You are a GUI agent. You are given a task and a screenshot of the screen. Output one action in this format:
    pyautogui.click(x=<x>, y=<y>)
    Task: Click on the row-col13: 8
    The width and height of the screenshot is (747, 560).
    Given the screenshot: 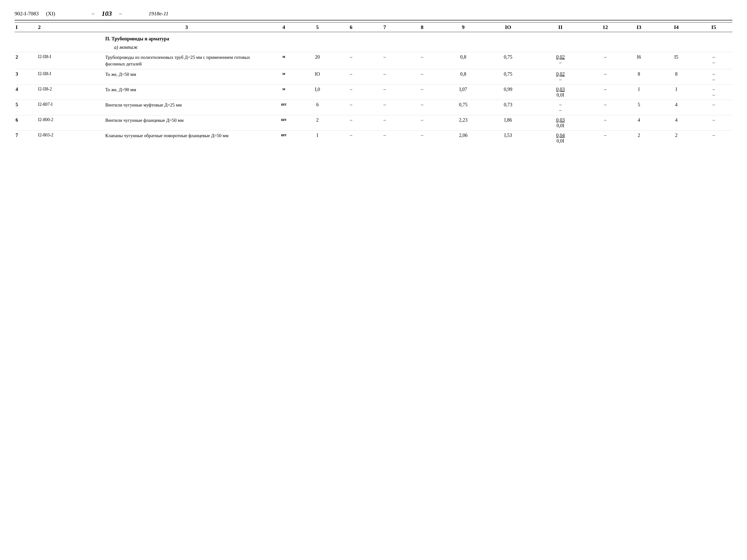 What is the action you would take?
    pyautogui.click(x=639, y=77)
    